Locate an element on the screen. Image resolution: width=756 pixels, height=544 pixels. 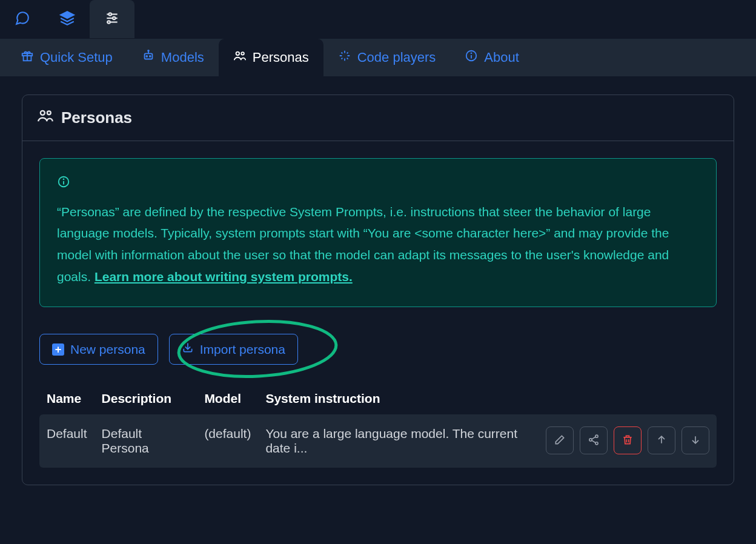
trash-icon is located at coordinates (628, 441).